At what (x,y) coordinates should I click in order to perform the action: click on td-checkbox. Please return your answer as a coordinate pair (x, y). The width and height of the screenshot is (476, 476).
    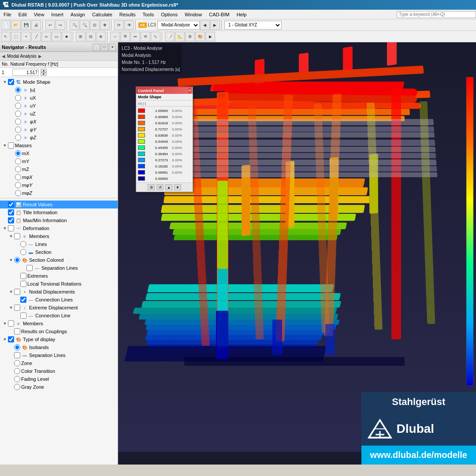
    Looking at the image, I should click on (11, 339).